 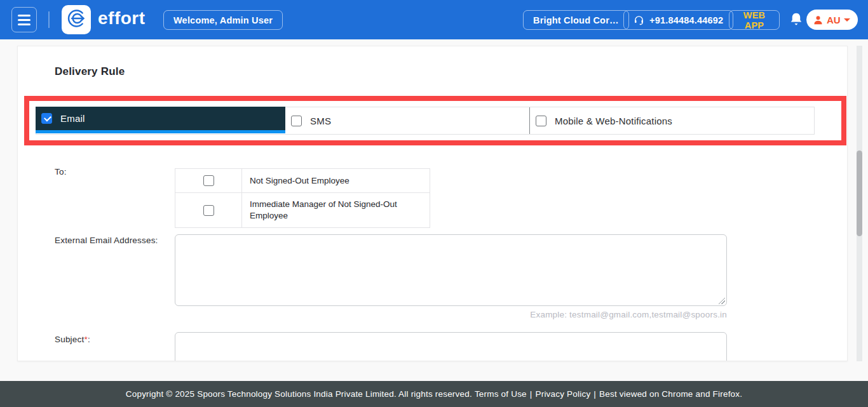 I want to click on brand-name: effort, so click(x=122, y=18).